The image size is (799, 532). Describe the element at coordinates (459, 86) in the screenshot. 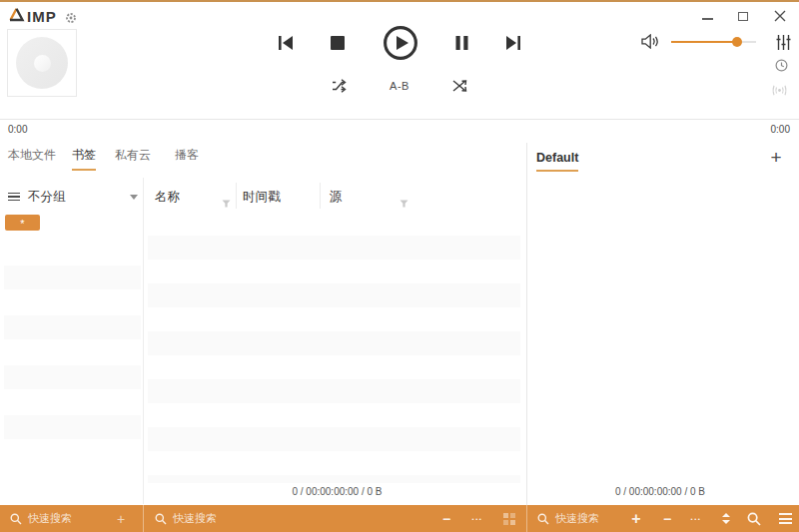

I see `shuffle-icon` at that location.